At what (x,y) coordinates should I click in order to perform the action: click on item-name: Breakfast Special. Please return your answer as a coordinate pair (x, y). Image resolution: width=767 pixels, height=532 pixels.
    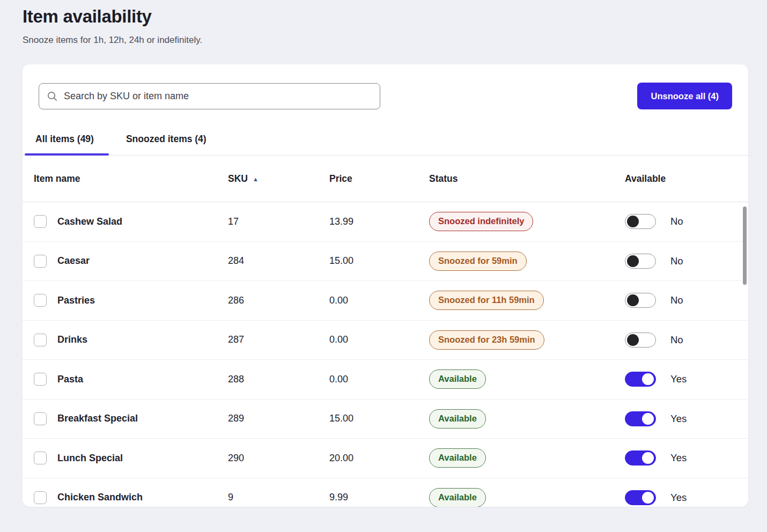
    Looking at the image, I should click on (143, 418).